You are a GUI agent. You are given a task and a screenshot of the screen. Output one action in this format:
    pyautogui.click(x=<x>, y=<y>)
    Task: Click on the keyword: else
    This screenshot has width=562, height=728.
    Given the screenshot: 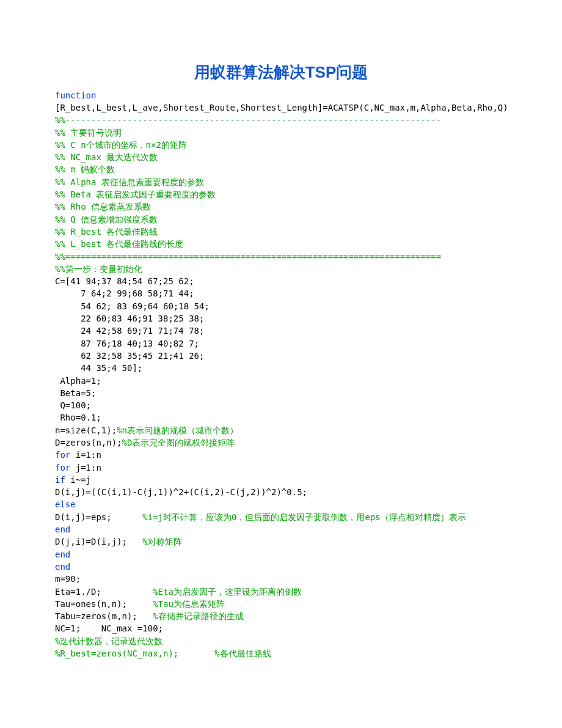 What is the action you would take?
    pyautogui.click(x=65, y=504)
    